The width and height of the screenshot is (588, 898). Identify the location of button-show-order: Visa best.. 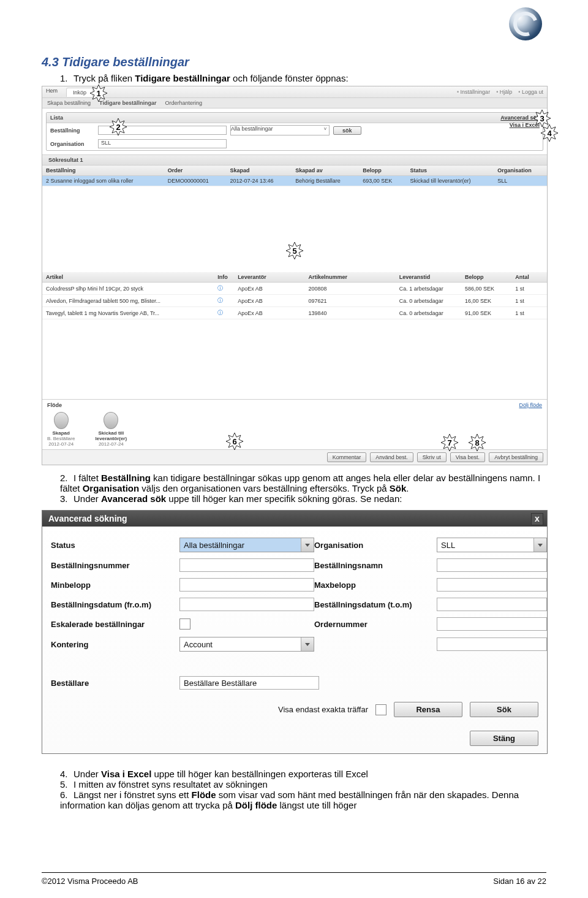
(468, 457).